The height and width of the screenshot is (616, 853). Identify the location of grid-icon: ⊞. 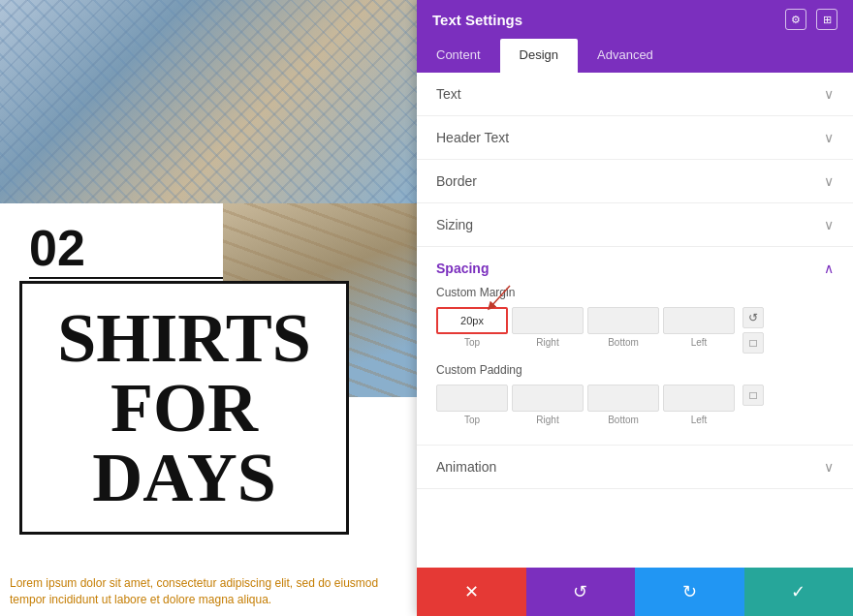
(828, 19).